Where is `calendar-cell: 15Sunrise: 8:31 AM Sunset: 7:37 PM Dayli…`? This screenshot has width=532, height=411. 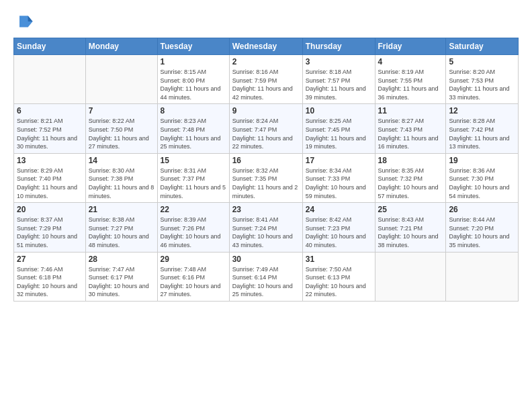 calendar-cell: 15Sunrise: 8:31 AM Sunset: 7:37 PM Dayli… is located at coordinates (193, 177).